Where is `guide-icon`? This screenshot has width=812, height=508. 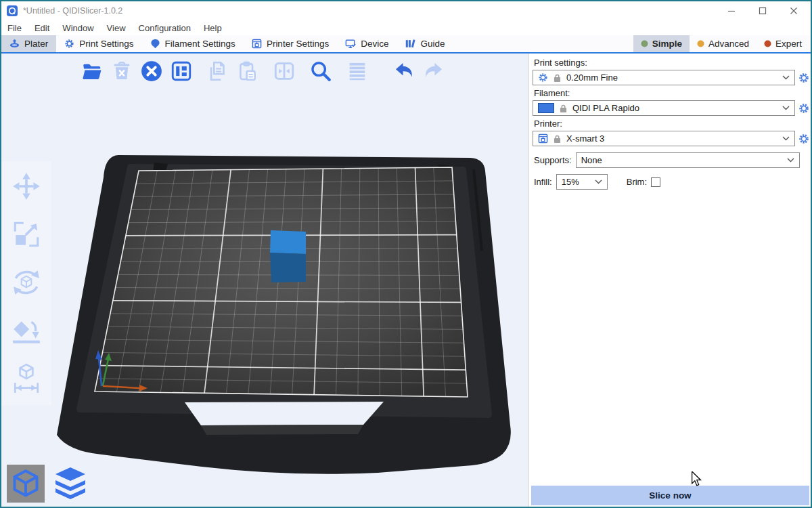 guide-icon is located at coordinates (410, 43).